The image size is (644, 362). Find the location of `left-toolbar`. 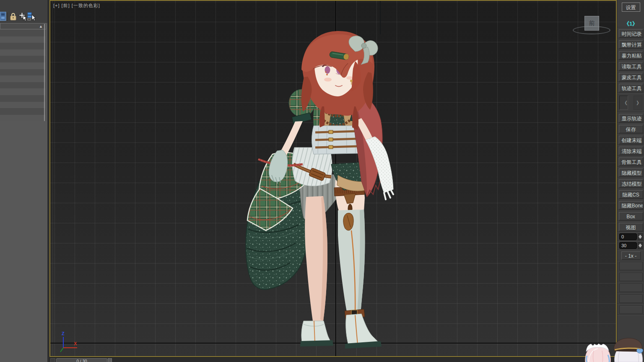

left-toolbar is located at coordinates (25, 12).